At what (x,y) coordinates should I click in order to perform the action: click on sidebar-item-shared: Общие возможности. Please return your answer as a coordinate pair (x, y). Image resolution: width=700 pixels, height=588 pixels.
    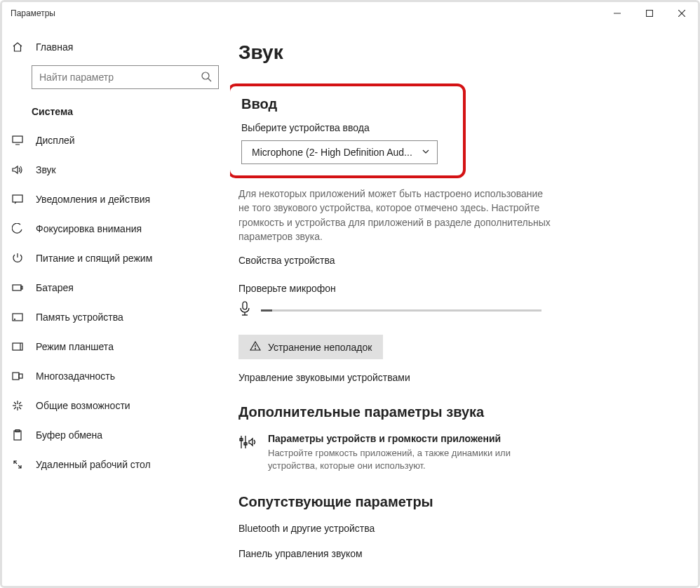
    Looking at the image, I should click on (116, 406).